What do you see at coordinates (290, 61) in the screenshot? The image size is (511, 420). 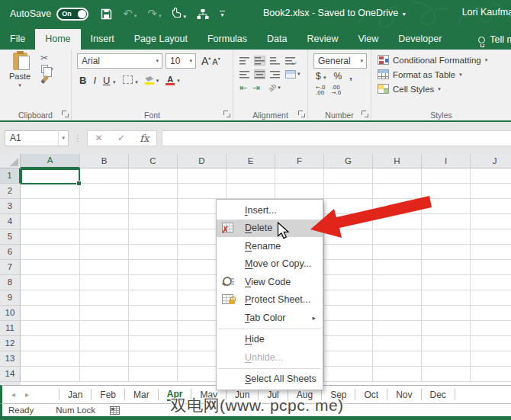 I see `wrap-text-icon` at bounding box center [290, 61].